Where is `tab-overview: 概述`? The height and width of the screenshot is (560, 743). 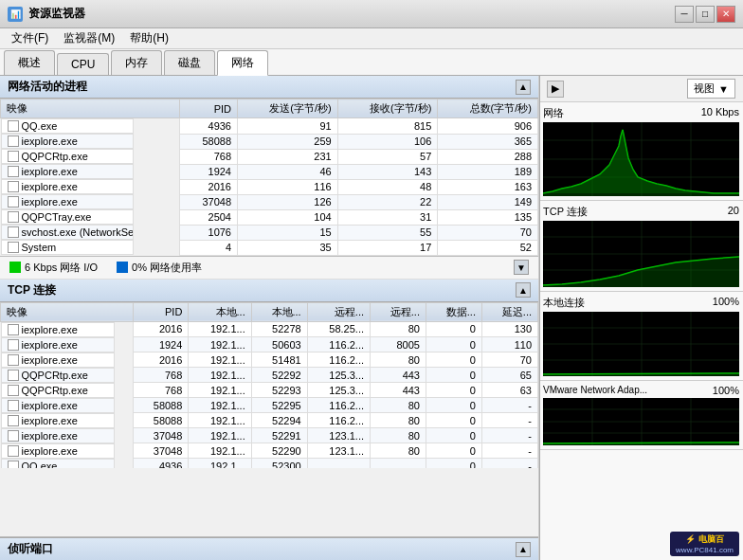
tab-overview: 概述 is located at coordinates (29, 63).